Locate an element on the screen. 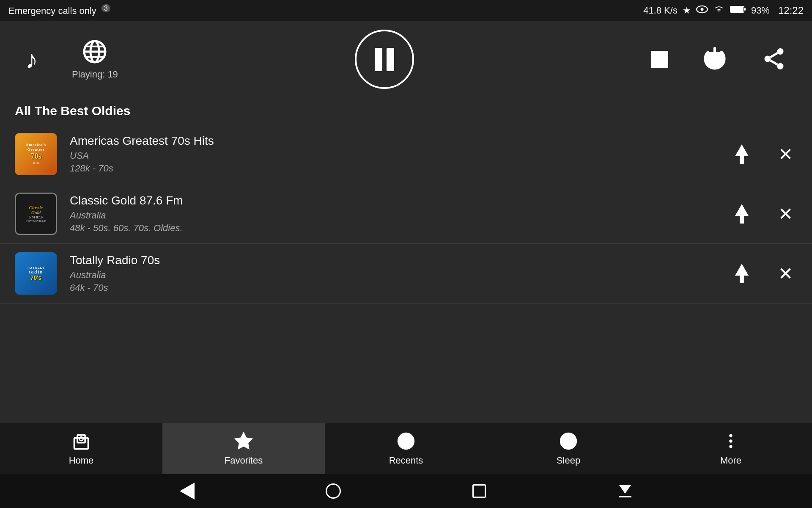 This screenshot has height=508, width=812. stop-icon is located at coordinates (660, 59).